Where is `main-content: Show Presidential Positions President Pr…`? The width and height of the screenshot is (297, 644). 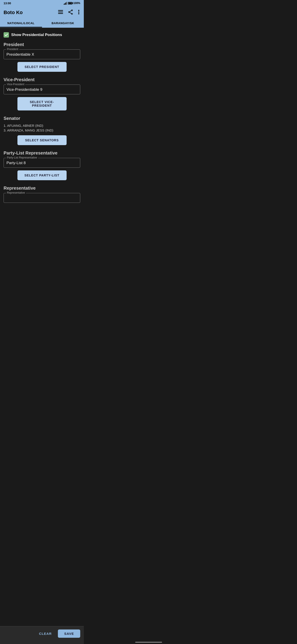 main-content: Show Presidential Positions President Pr… is located at coordinates (42, 129).